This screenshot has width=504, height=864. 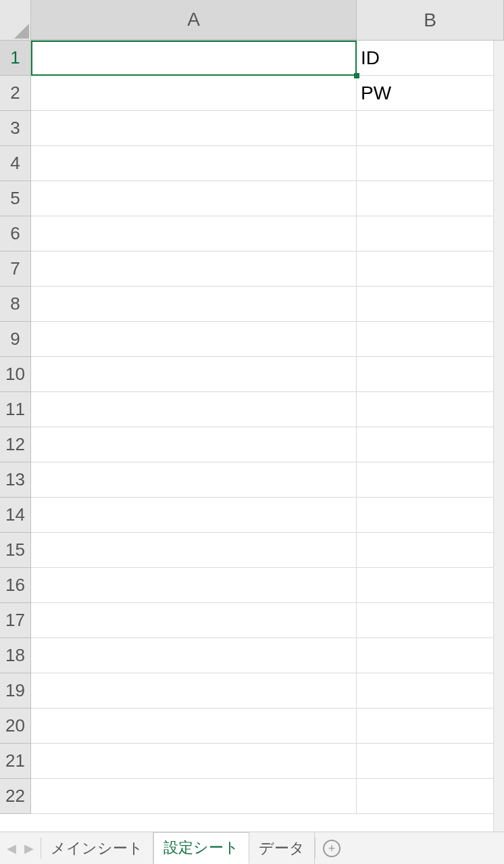 What do you see at coordinates (194, 761) in the screenshot?
I see `cell-A21` at bounding box center [194, 761].